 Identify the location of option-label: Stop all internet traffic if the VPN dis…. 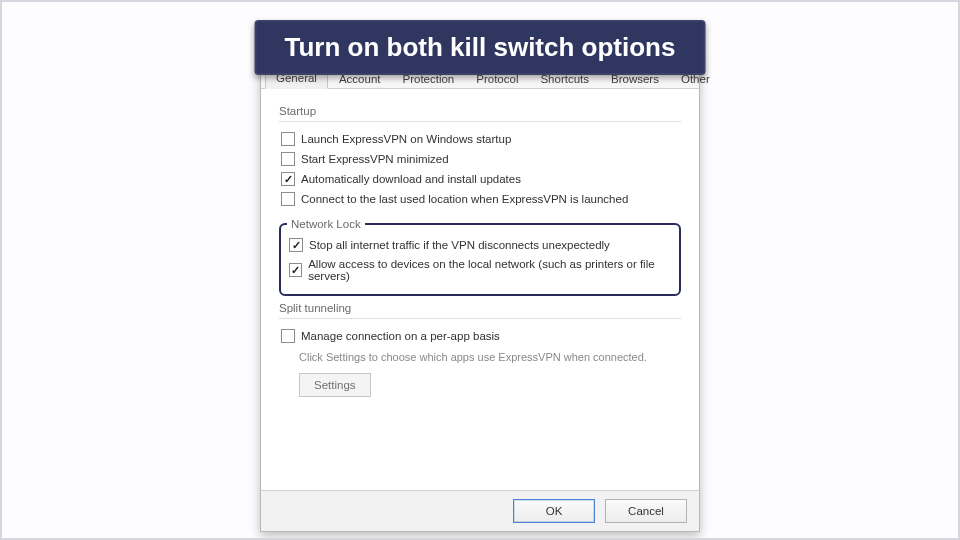
(460, 245).